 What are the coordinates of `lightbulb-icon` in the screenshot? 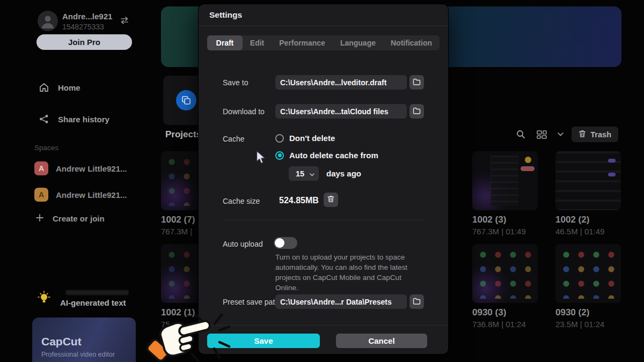 It's located at (44, 299).